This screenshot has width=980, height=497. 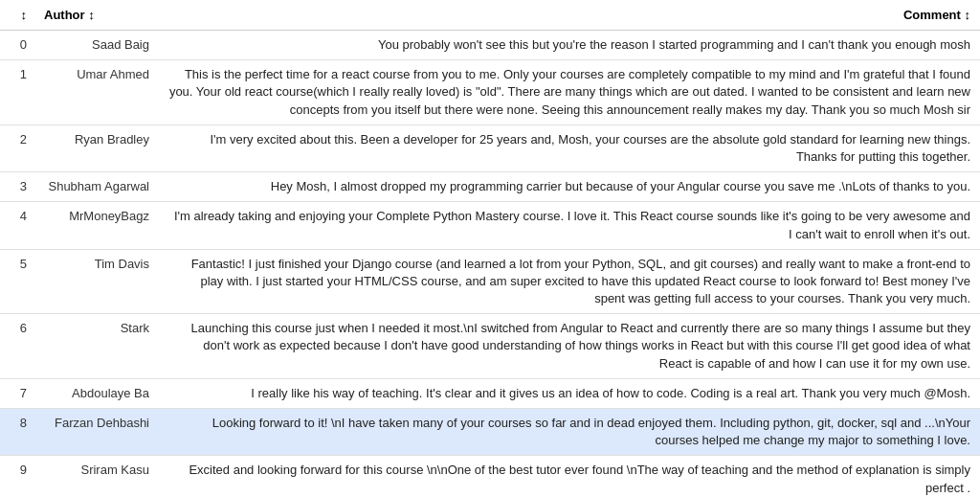 I want to click on cell-index: 3, so click(x=17, y=188).